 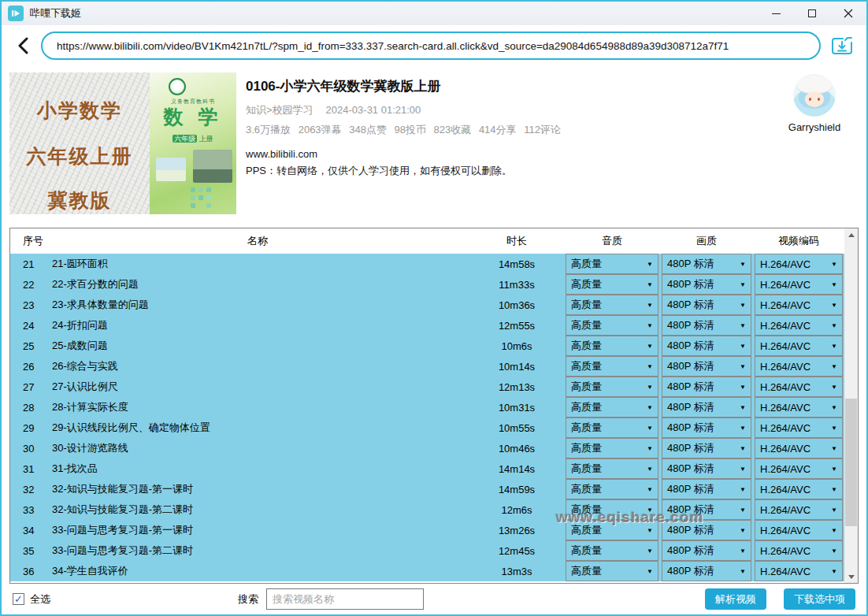 What do you see at coordinates (434, 448) in the screenshot?
I see `table-row: 30 30-设计游览路线 10m46s 高质量 ▼ 480P 标清 ▼ H.26…` at bounding box center [434, 448].